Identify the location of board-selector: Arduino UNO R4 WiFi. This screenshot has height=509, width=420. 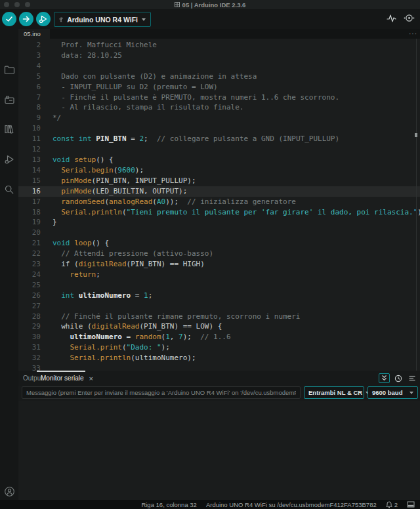
(102, 20).